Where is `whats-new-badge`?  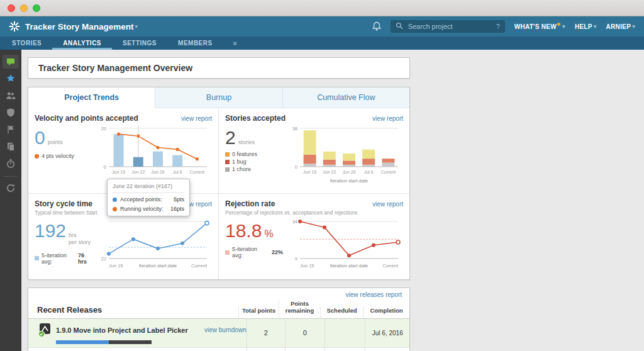 whats-new-badge is located at coordinates (558, 24).